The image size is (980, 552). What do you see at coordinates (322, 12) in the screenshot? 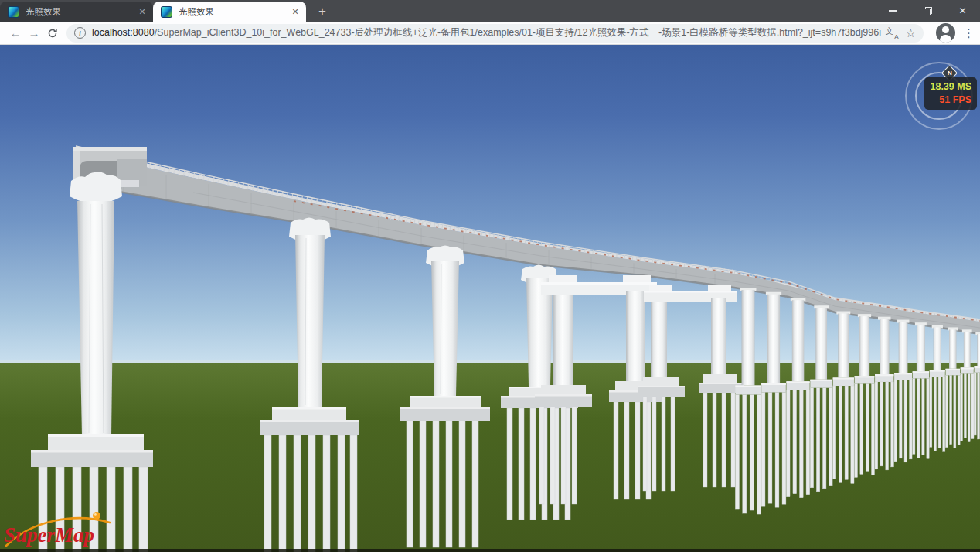
I see `new-tab-button: +` at bounding box center [322, 12].